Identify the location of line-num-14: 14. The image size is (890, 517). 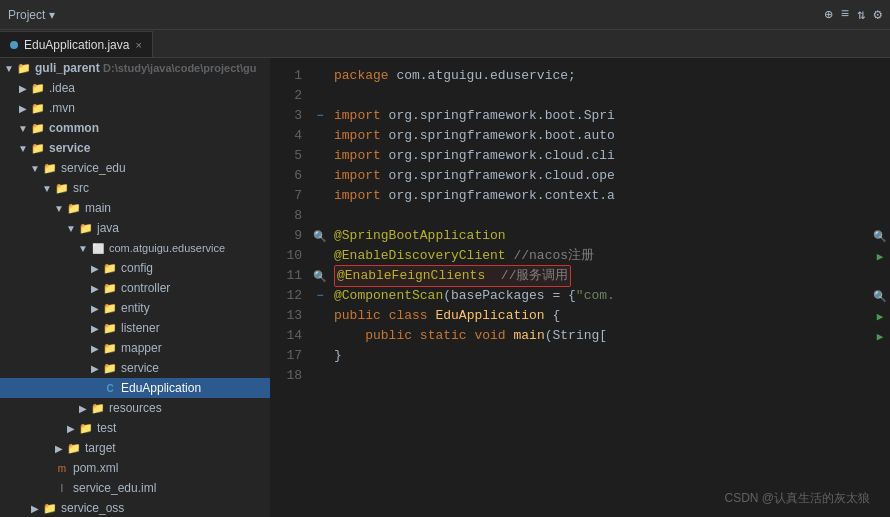
(290, 336).